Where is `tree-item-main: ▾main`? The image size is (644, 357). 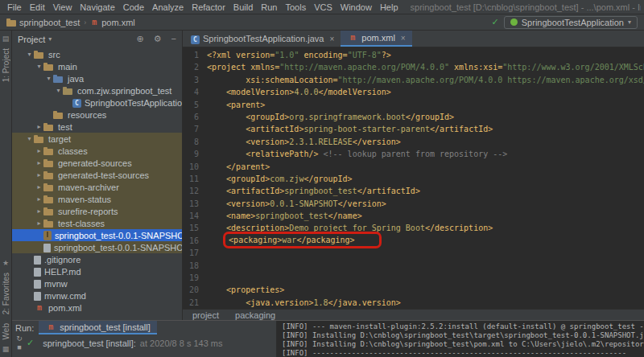
tree-item-main: ▾main is located at coordinates (97, 66).